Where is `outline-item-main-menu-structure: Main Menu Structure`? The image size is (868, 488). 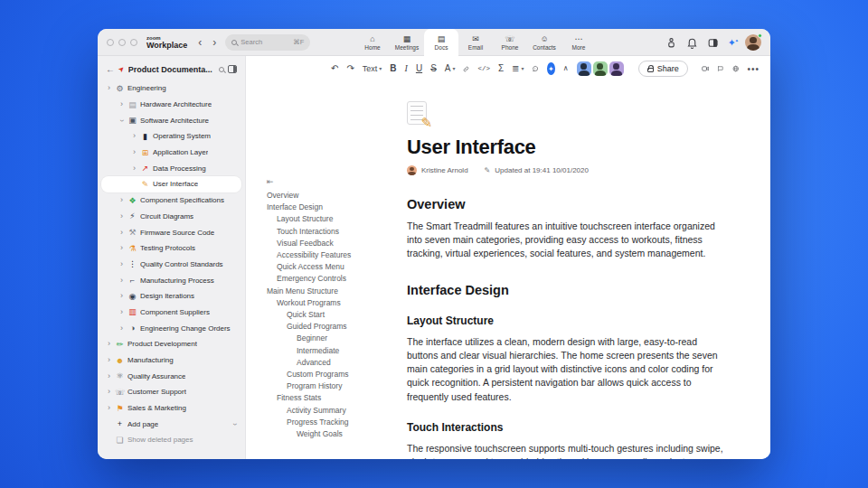
outline-item-main-menu-structure: Main Menu Structure is located at coordinates (336, 291).